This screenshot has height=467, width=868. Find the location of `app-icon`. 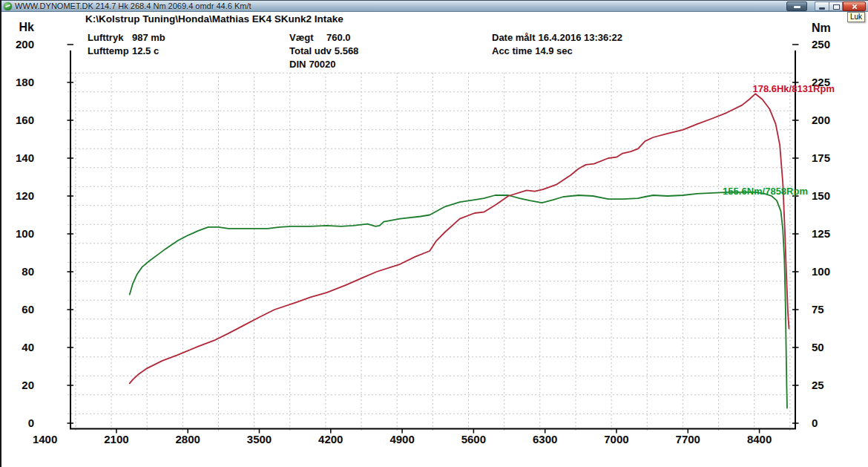

app-icon is located at coordinates (7, 6).